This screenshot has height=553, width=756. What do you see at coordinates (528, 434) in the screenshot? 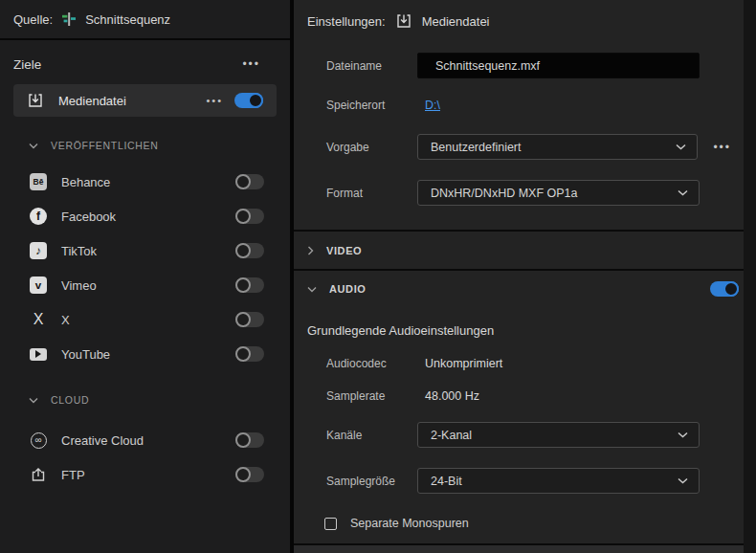
I see `channels-row: Kanäle 2-Kanal` at bounding box center [528, 434].